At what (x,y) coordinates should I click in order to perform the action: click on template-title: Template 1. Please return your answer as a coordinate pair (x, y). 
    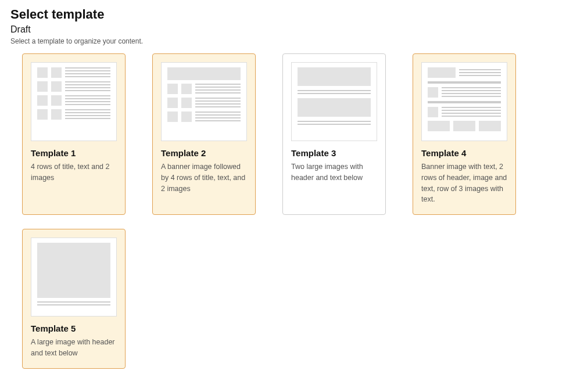
    Looking at the image, I should click on (74, 153).